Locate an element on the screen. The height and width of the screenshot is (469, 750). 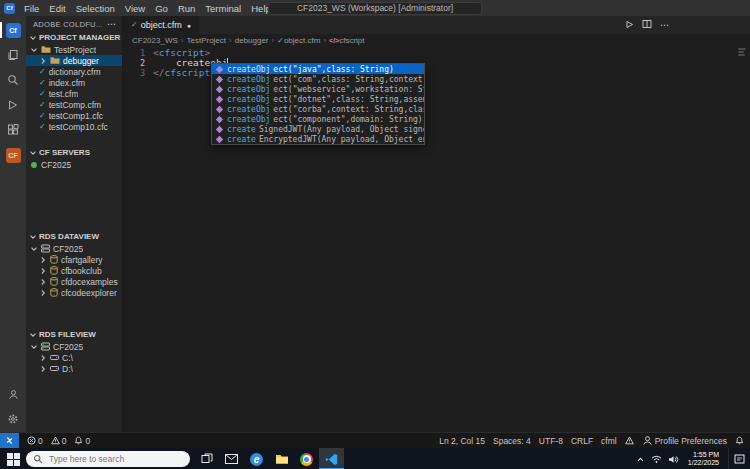
action-center-button is located at coordinates (738, 458).